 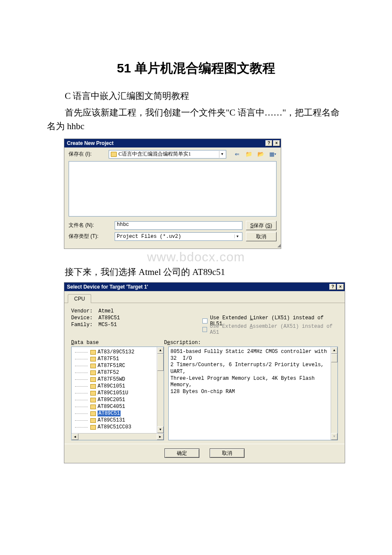 I want to click on device-tree: AT83/89C5132AT87F51AT87F51RCAT87F52AT87F…, so click(x=118, y=393).